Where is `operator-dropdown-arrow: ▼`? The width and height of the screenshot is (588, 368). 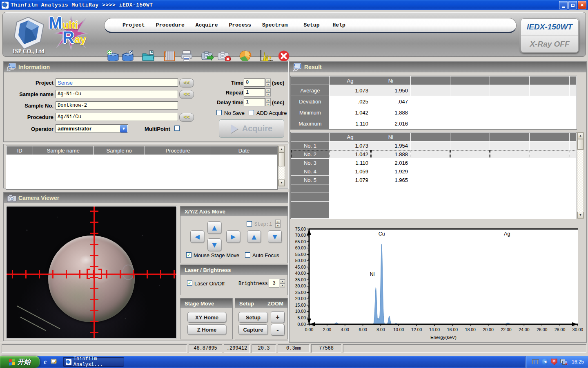
operator-dropdown-arrow: ▼ is located at coordinates (124, 129).